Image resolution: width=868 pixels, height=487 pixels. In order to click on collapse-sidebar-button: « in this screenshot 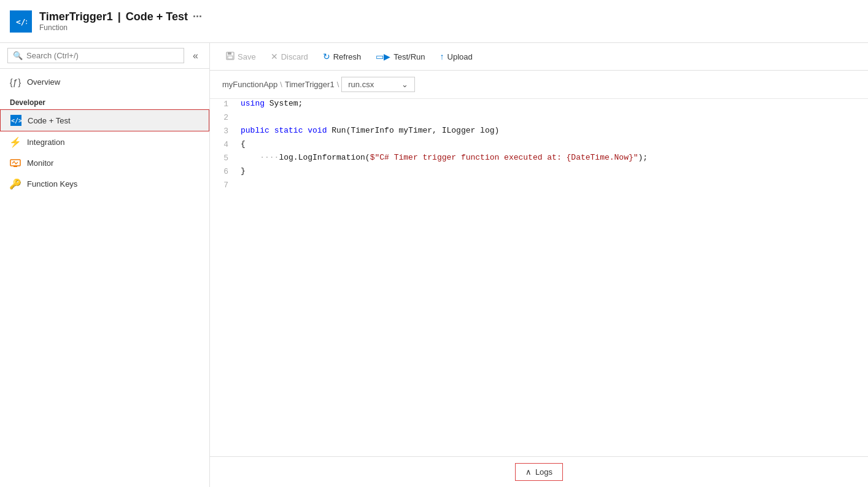, I will do `click(195, 56)`.